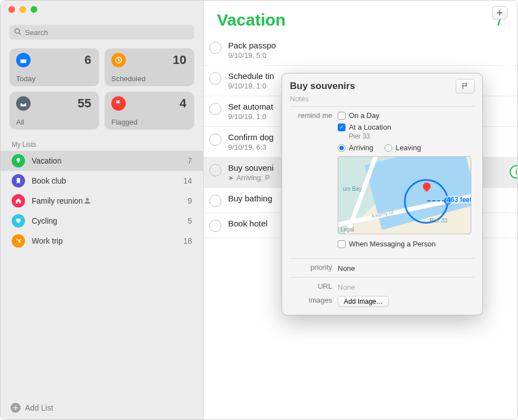 The height and width of the screenshot is (420, 518). Describe the element at coordinates (251, 20) in the screenshot. I see `list-title: Vacation` at that location.